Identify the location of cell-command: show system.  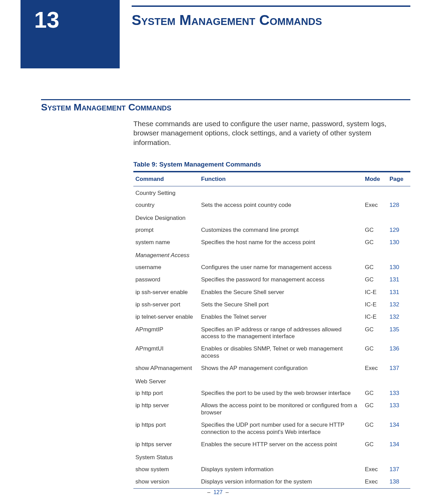
(166, 469).